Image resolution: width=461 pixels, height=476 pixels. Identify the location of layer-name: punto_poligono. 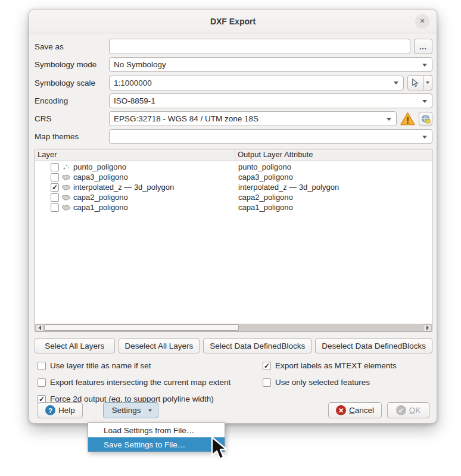
(100, 167).